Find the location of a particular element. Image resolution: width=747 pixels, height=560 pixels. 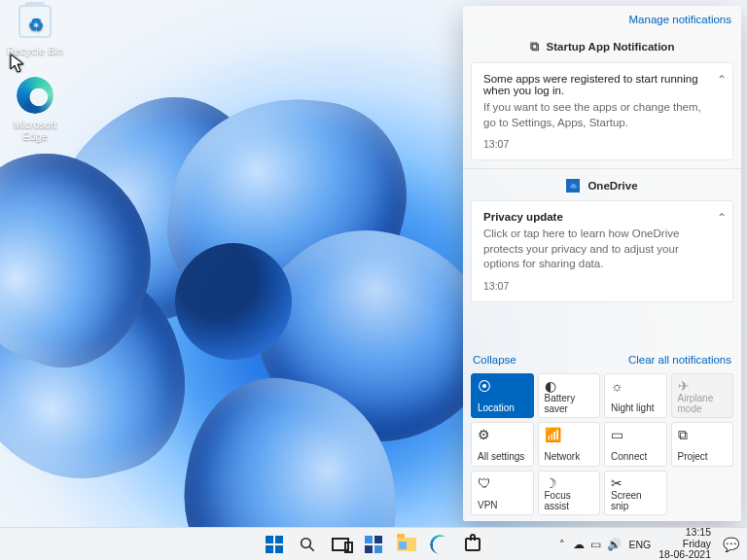

file-explorer-button is located at coordinates (407, 544).